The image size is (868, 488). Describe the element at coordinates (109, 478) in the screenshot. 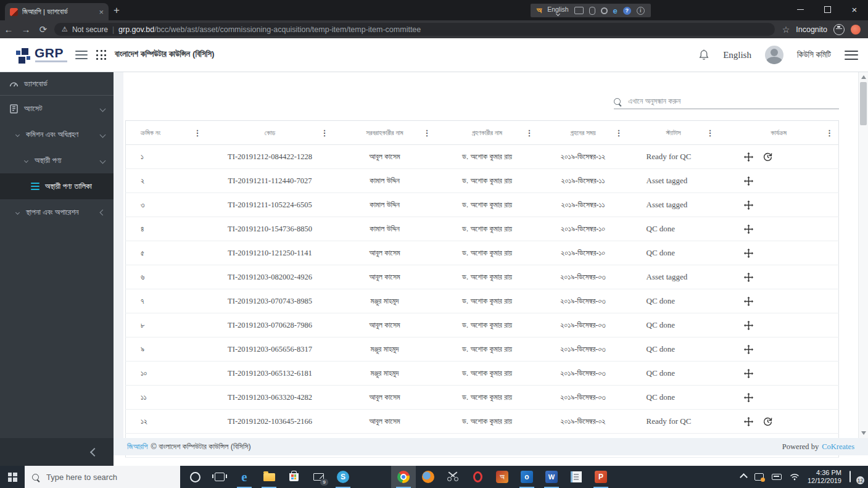

I see `taskbar-search-input` at that location.